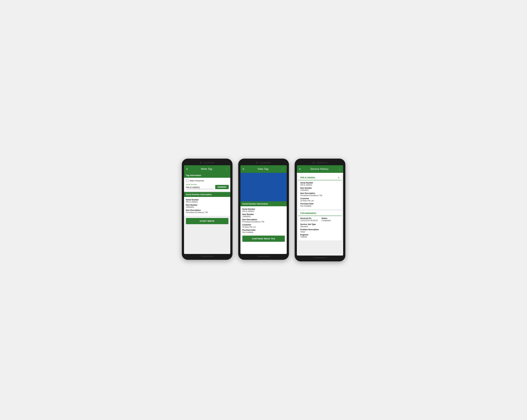 The height and width of the screenshot is (420, 527). What do you see at coordinates (200, 188) in the screenshot?
I see `serial-number-input` at bounding box center [200, 188].